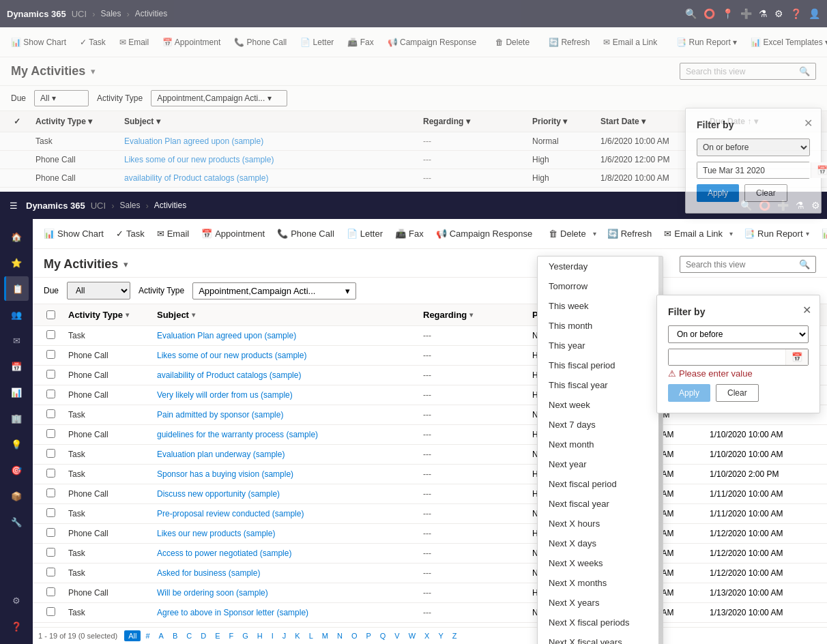 The image size is (827, 644). Describe the element at coordinates (512, 42) in the screenshot. I see `delete-btn-bg: 🗑 Delete` at that location.